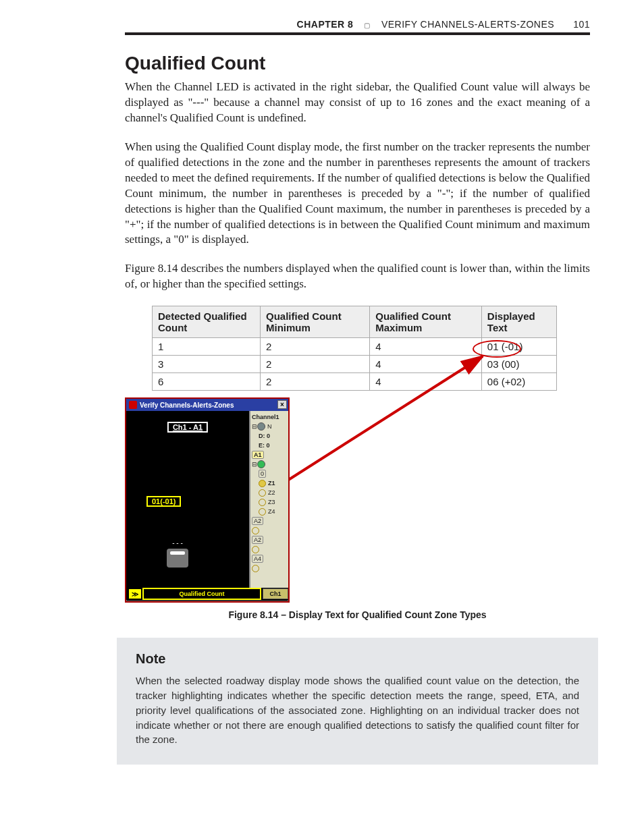 This screenshot has height=828, width=644. What do you see at coordinates (270, 464) in the screenshot?
I see `tree-a1-led: ⊟` at bounding box center [270, 464].